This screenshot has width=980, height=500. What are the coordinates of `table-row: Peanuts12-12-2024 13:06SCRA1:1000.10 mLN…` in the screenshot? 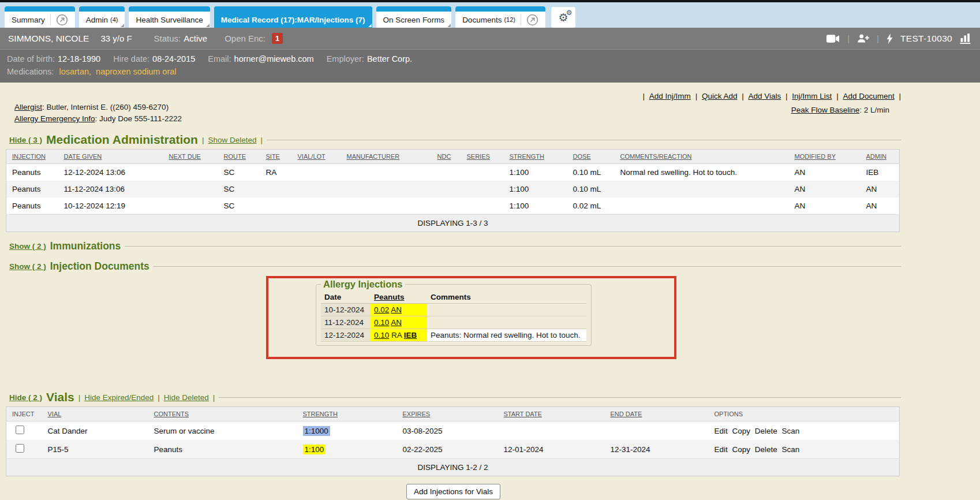 It's located at (453, 173).